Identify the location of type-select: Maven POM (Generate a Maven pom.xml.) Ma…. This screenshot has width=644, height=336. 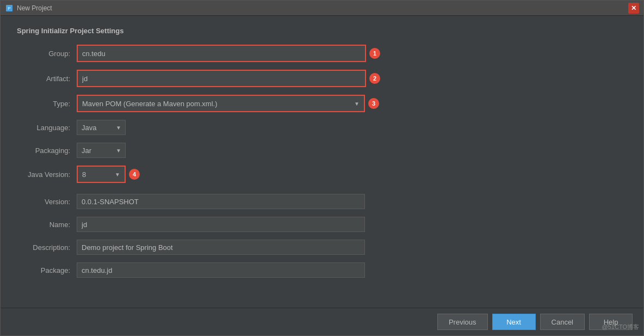
(221, 103).